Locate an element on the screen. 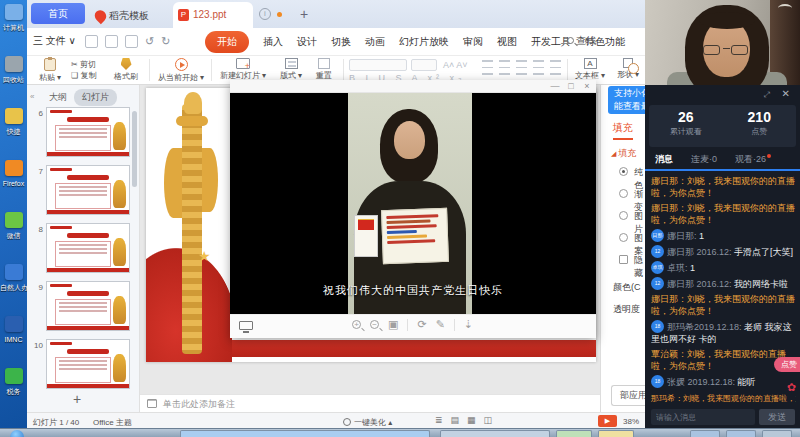 The height and width of the screenshot is (437, 800). copy-button: ❏ 复制 is located at coordinates (84, 76).